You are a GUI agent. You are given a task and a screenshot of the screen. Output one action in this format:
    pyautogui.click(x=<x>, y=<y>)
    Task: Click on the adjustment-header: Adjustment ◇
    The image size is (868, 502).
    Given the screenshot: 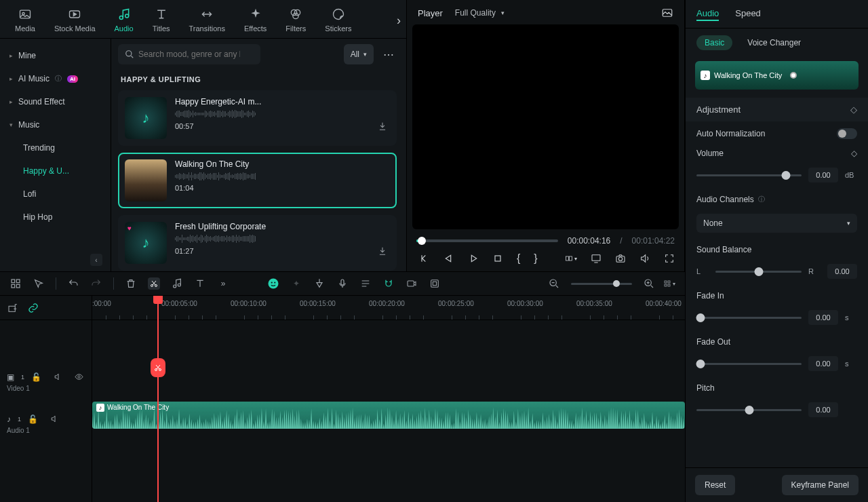 What is the action you would take?
    pyautogui.click(x=777, y=110)
    